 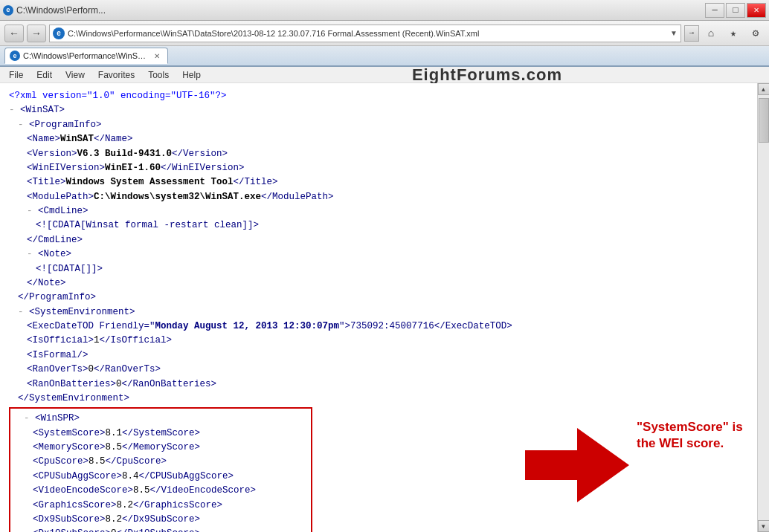 What do you see at coordinates (379, 183) in the screenshot?
I see `xml-title: <Title>Windows System Assessment Tool</T…` at bounding box center [379, 183].